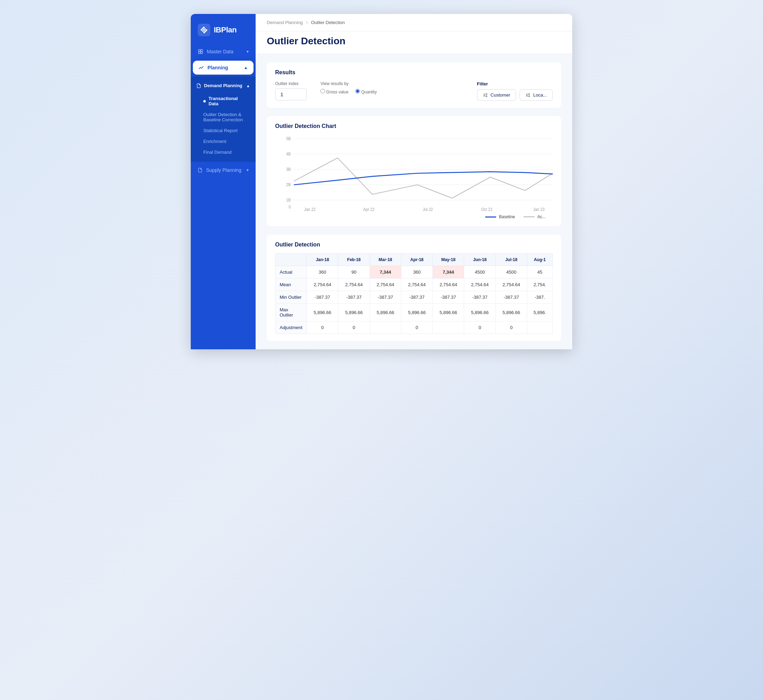 Image resolution: width=763 pixels, height=700 pixels. What do you see at coordinates (539, 209) in the screenshot?
I see `svg-text: Jan 23` at bounding box center [539, 209].